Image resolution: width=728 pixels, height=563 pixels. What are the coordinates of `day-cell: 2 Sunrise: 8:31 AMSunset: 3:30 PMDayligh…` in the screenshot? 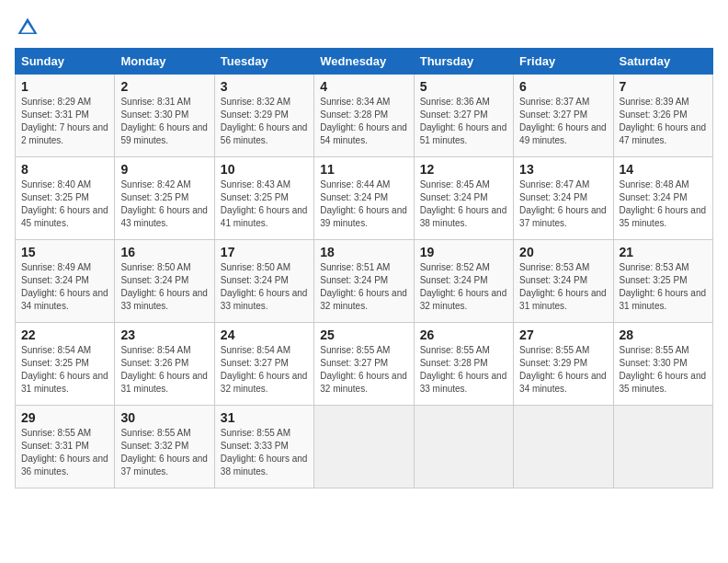 It's located at (165, 116).